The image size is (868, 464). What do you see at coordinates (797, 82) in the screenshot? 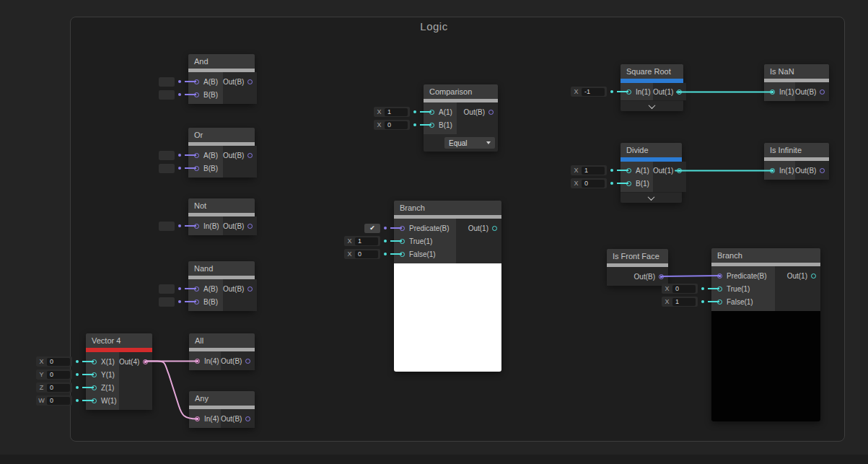
I see `node-is-nan: Is NaN In(1) Out(B)` at bounding box center [797, 82].